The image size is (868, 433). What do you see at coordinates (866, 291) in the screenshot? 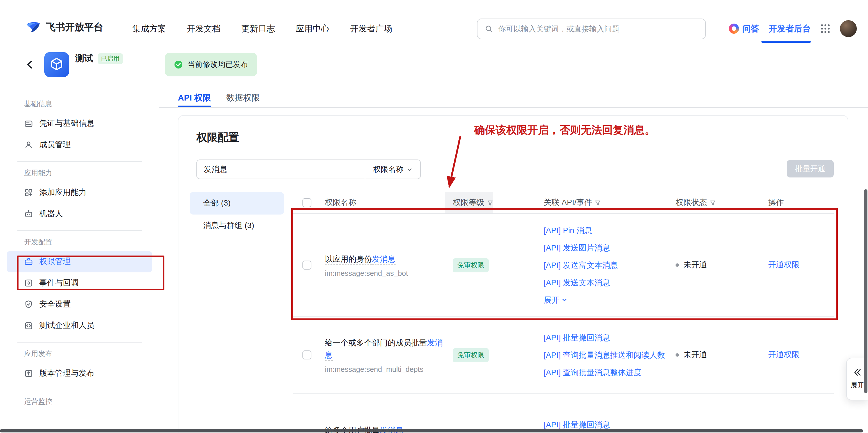
I see `vertical-scrollbar-thumb` at bounding box center [866, 291].